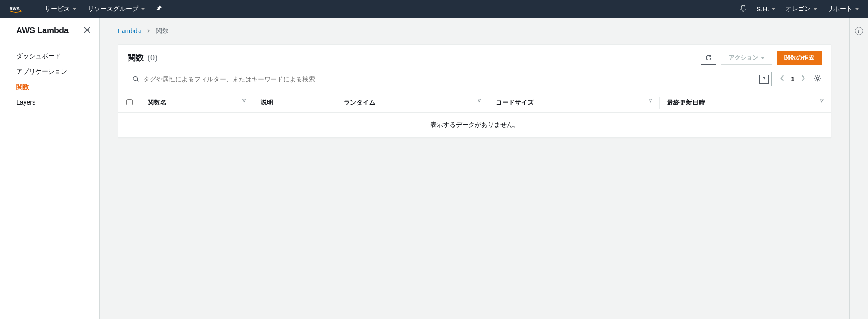 Image resolution: width=868 pixels, height=319 pixels. What do you see at coordinates (764, 79) in the screenshot?
I see `help-icon: ?` at bounding box center [764, 79].